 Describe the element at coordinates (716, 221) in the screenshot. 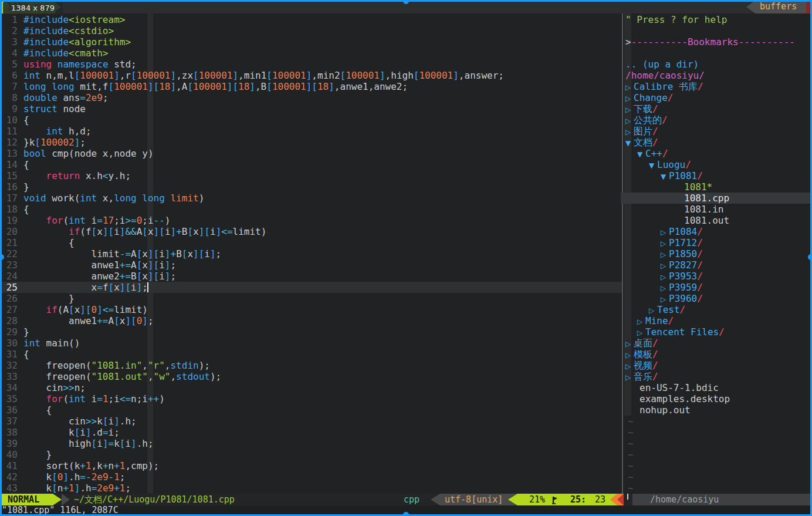

I see `tree-item-1081.out: 1081.out` at that location.